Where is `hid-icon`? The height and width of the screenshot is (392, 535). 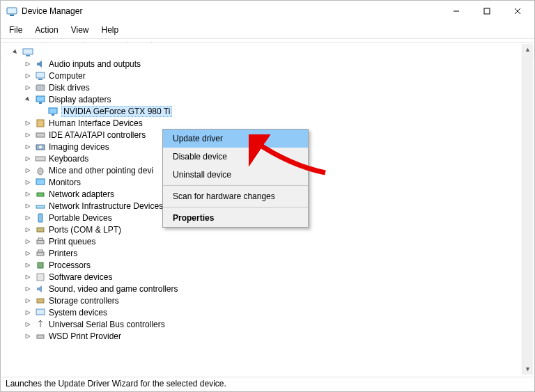
hid-icon is located at coordinates (40, 123).